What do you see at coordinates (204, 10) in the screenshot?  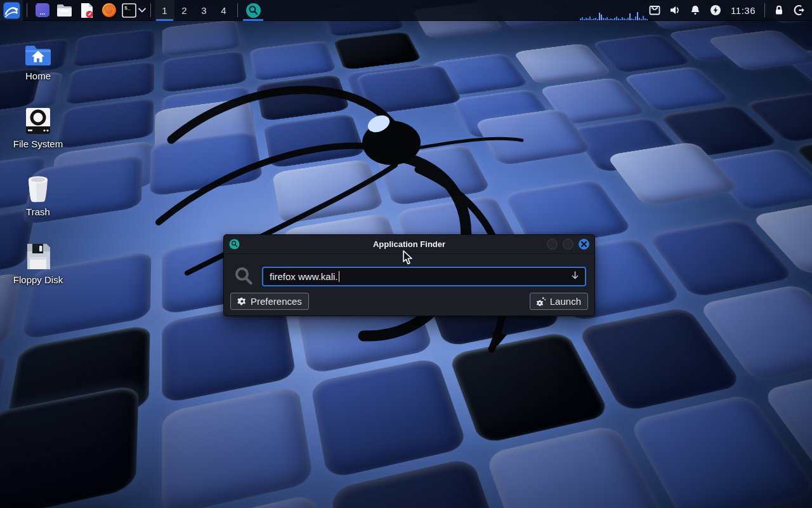 I see `workspace-label: 3` at bounding box center [204, 10].